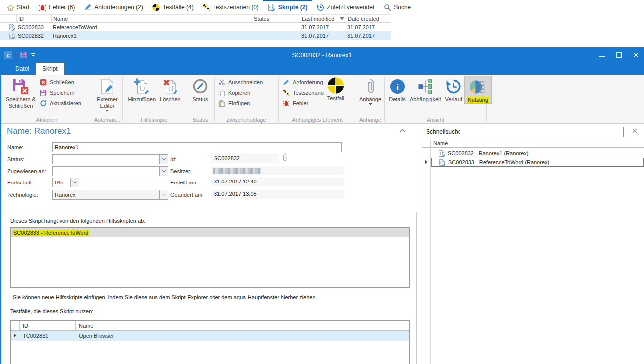 The image size is (644, 364). What do you see at coordinates (152, 27) in the screenshot?
I see `cell-name: ReferenceToWord` at bounding box center [152, 27].